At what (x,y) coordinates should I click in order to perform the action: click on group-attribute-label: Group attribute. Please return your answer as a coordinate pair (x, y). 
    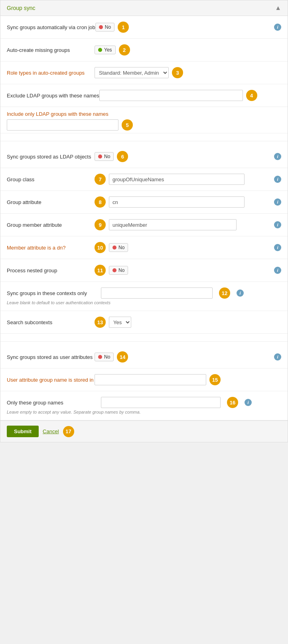
    Looking at the image, I should click on (51, 202).